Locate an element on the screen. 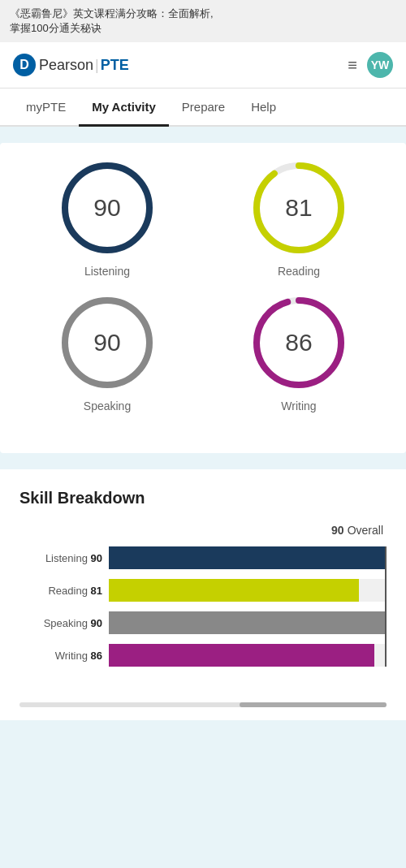 This screenshot has height=868, width=406. bar-fill-reading is located at coordinates (234, 590).